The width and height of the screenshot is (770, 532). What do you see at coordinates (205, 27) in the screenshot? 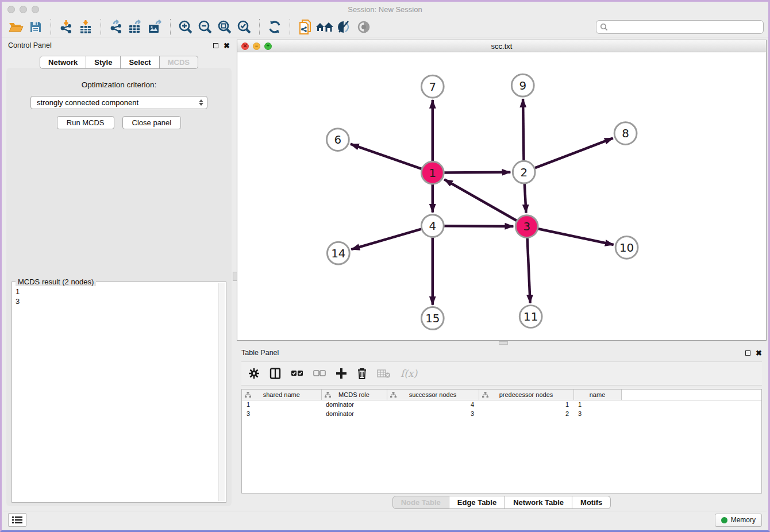
I see `zoom-out-button` at bounding box center [205, 27].